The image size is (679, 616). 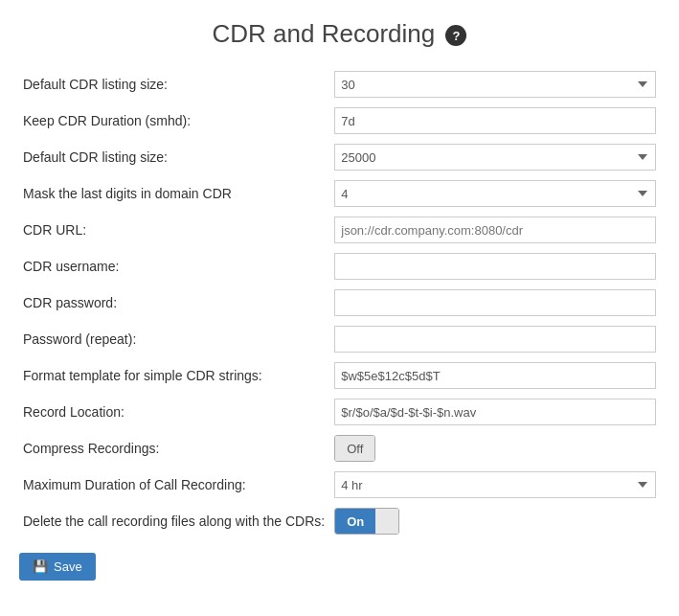 What do you see at coordinates (495, 412) in the screenshot?
I see `record-location-input` at bounding box center [495, 412].